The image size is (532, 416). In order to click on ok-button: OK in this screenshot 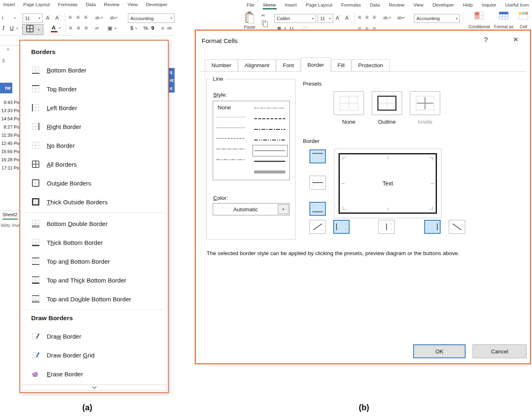, I will do `click(439, 351)`.